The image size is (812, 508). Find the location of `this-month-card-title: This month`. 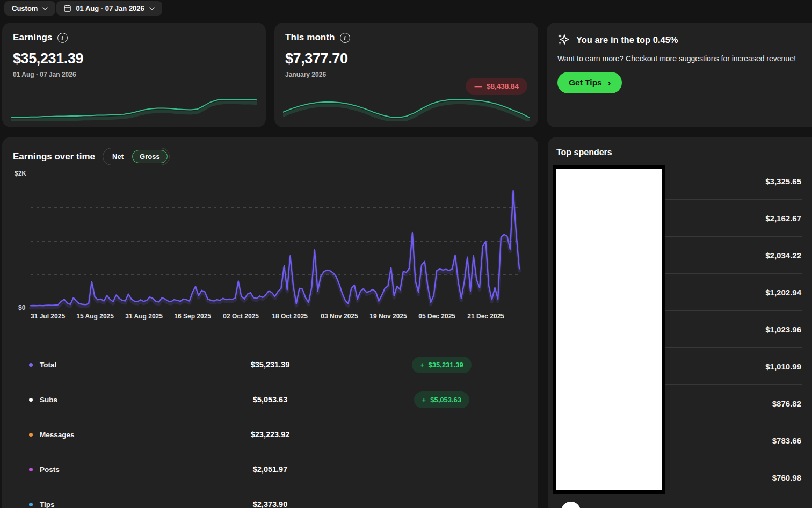

this-month-card-title: This month is located at coordinates (310, 38).